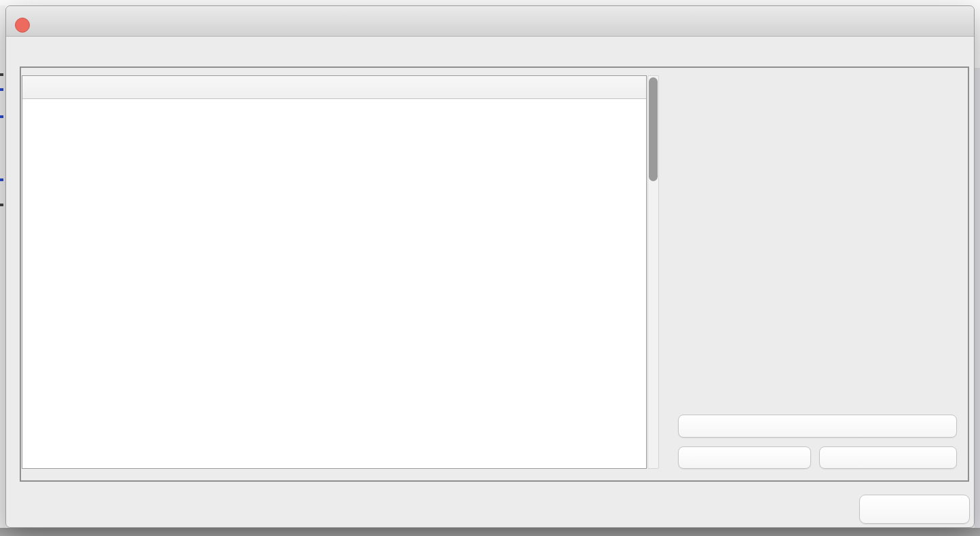 The image size is (980, 536). Describe the element at coordinates (22, 25) in the screenshot. I see `window-close-icon` at that location.